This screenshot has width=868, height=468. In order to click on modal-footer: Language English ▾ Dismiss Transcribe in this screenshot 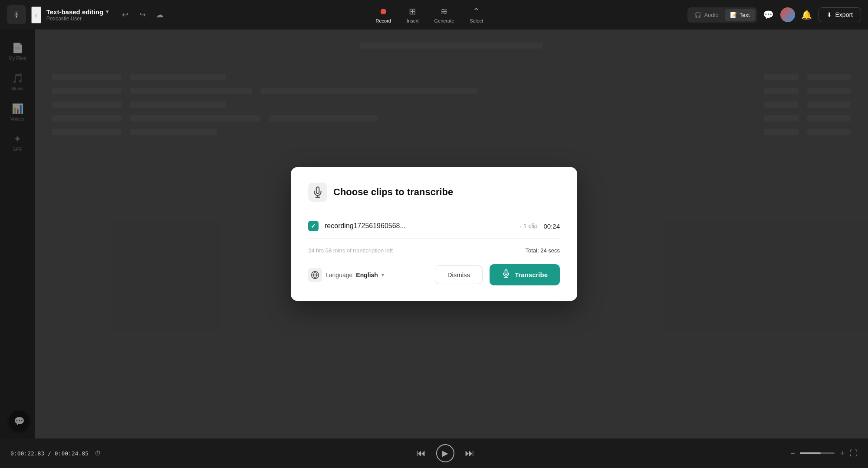, I will do `click(434, 275)`.